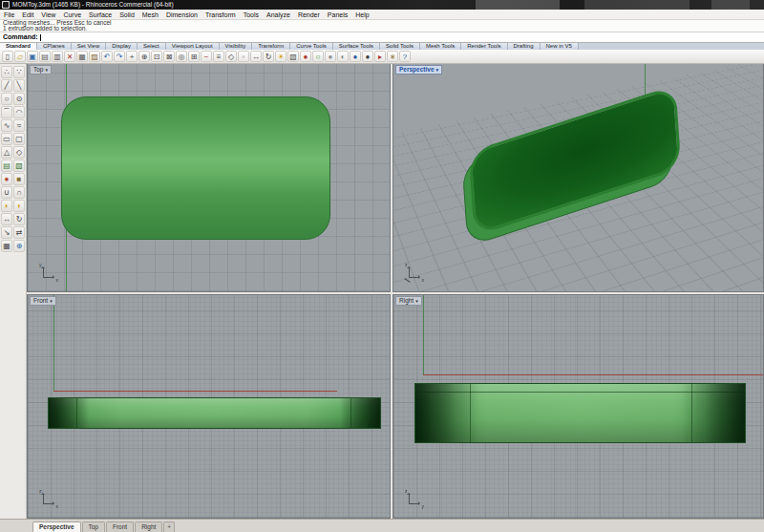 The image size is (764, 532). What do you see at coordinates (214, 413) in the screenshot?
I see `model-object-front-view` at bounding box center [214, 413].